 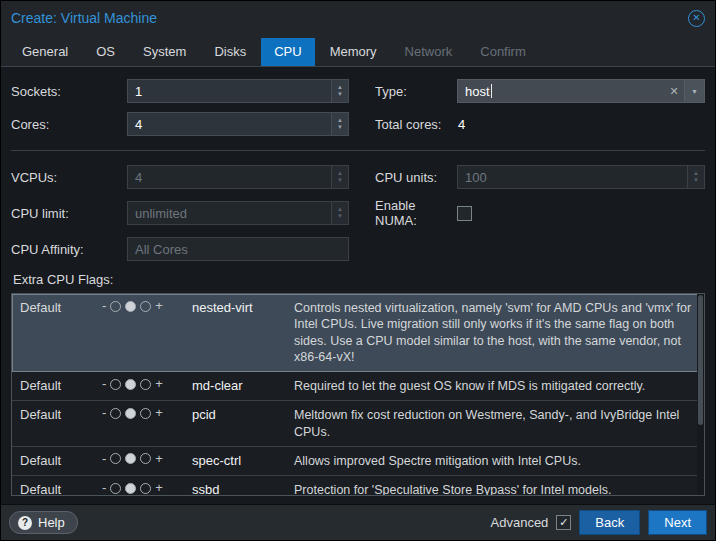 What do you see at coordinates (564, 522) in the screenshot?
I see `advanced-checkbox: ✓` at bounding box center [564, 522].